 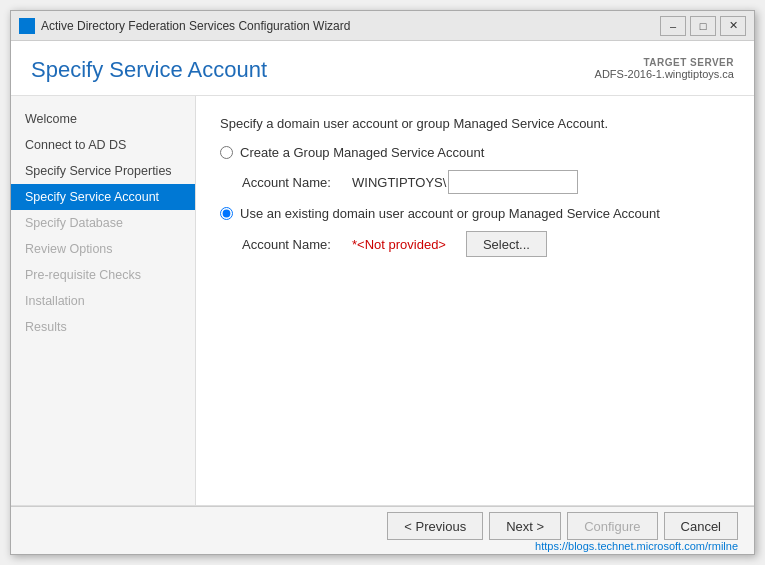 I want to click on previous-button: < Previous, so click(x=435, y=526).